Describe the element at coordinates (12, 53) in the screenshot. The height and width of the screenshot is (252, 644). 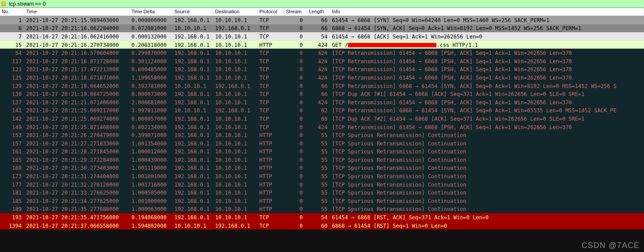
I see `cell-no: 54` at that location.